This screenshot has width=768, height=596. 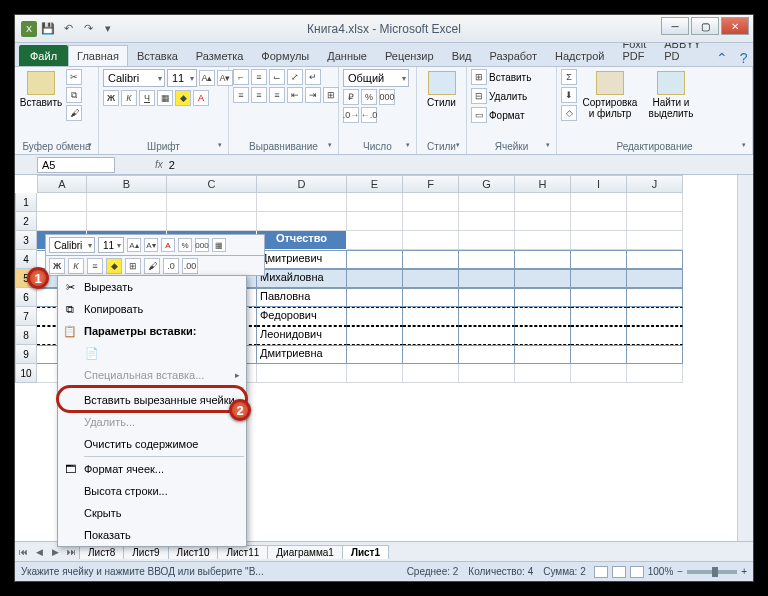 I want to click on col-header: C, so click(x=212, y=184).